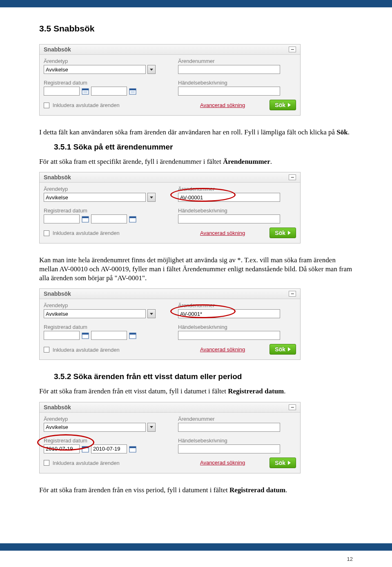  What do you see at coordinates (196, 269) in the screenshot?
I see `paragraph-p3: Kan man inte hela ärendenumret finns det…` at bounding box center [196, 269].